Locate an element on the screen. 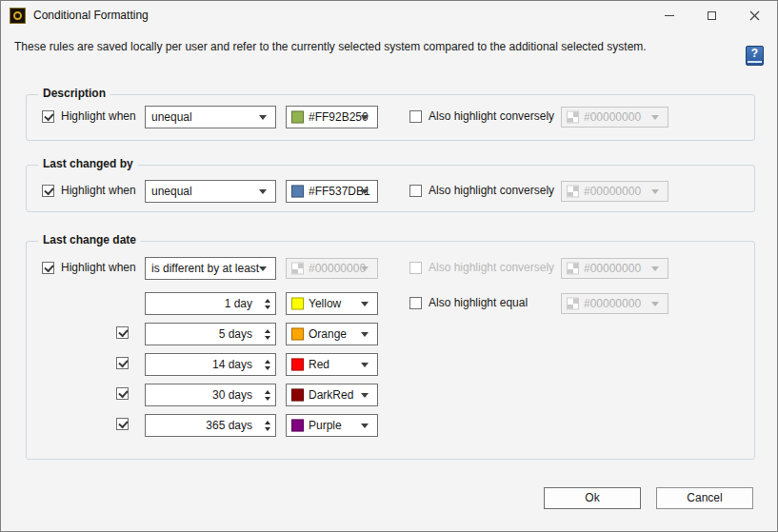  app-logo-icon is located at coordinates (17, 15).